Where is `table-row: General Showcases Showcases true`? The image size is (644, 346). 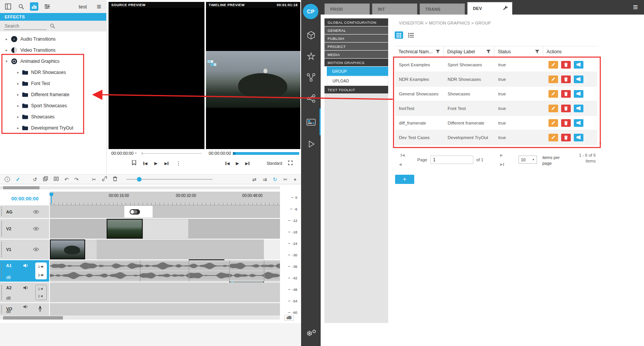 table-row: General Showcases Showcases true is located at coordinates (496, 94).